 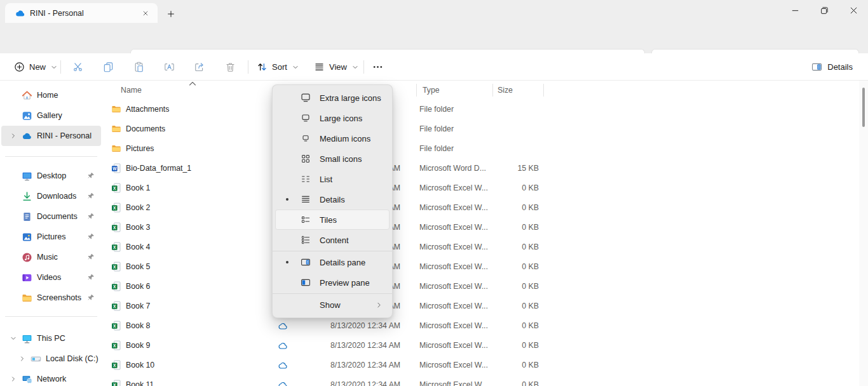 What do you see at coordinates (138, 286) in the screenshot?
I see `file-name: Book 6` at bounding box center [138, 286].